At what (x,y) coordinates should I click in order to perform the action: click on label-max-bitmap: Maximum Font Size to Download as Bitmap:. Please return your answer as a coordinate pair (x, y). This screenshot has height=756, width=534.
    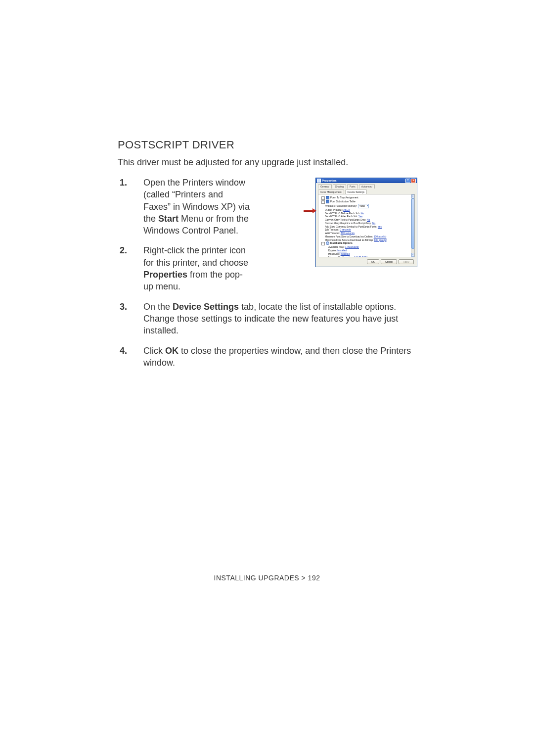
    Looking at the image, I should click on (349, 240).